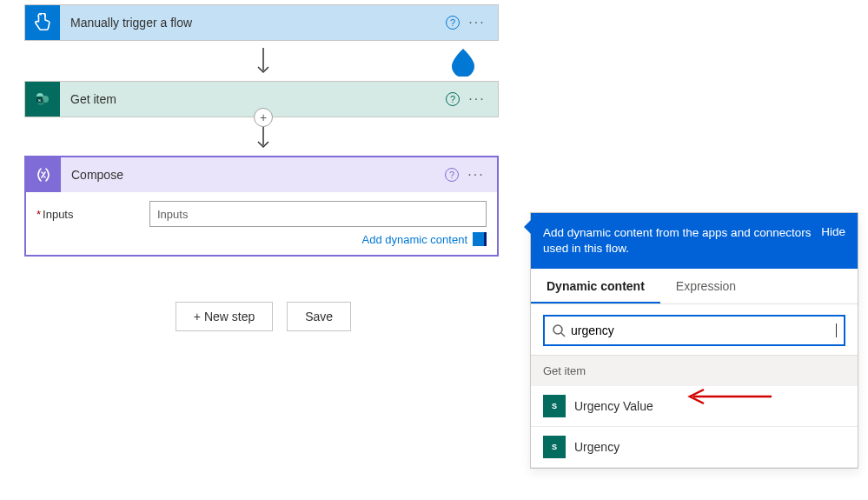 The height and width of the screenshot is (500, 868). What do you see at coordinates (40, 101) in the screenshot?
I see `svg-text: S` at bounding box center [40, 101].